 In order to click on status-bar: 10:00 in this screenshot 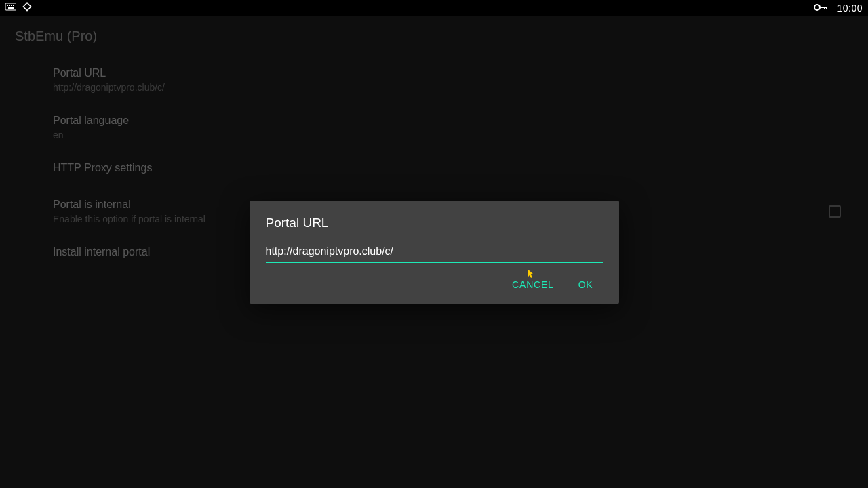, I will do `click(434, 8)`.